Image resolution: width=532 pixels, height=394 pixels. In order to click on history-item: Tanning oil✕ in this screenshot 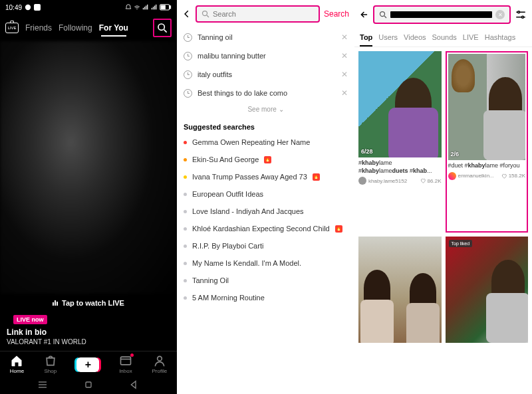, I will do `click(266, 37)`.